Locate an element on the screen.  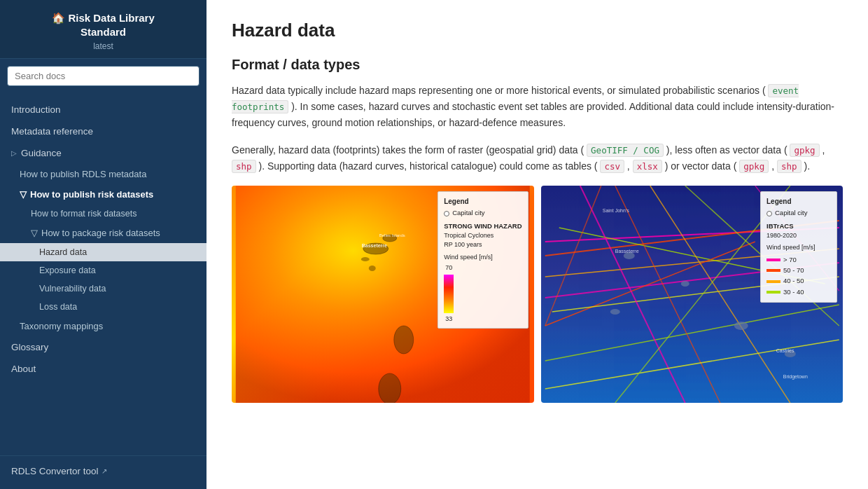
sidebar-item-metadata-reference: Metadata reference is located at coordinates (104, 132).